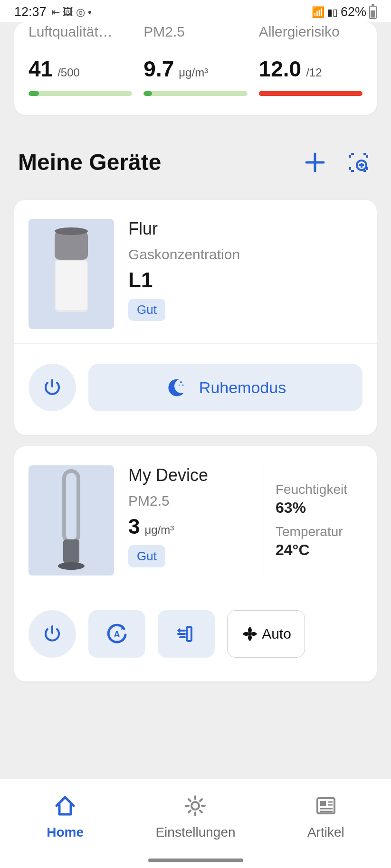 This screenshot has width=391, height=868. I want to click on metric-unit: /12, so click(314, 73).